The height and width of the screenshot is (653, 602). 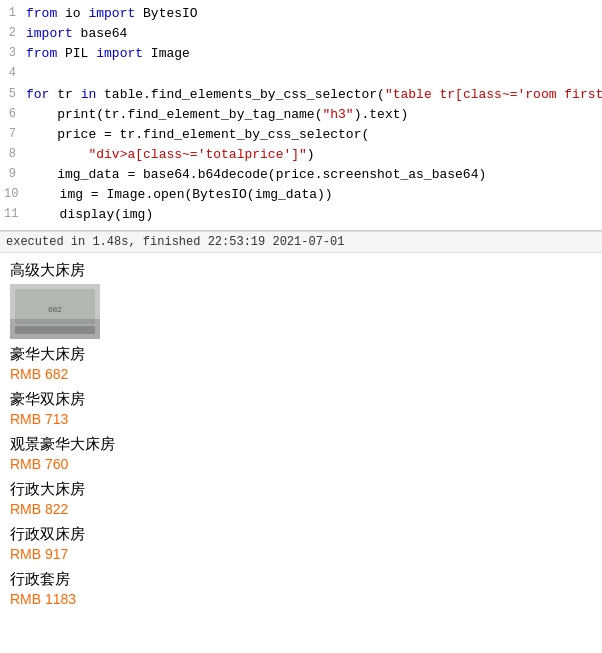 What do you see at coordinates (15, 14) in the screenshot?
I see `line-number: 1` at bounding box center [15, 14].